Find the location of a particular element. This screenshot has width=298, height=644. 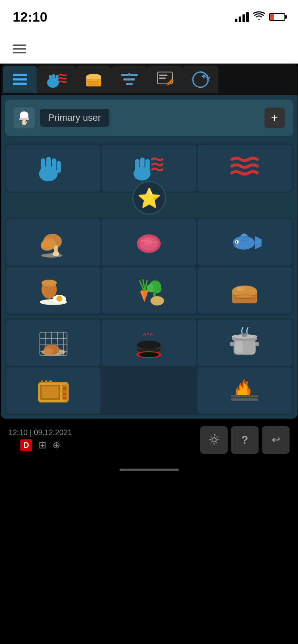

category-fish is located at coordinates (245, 242).